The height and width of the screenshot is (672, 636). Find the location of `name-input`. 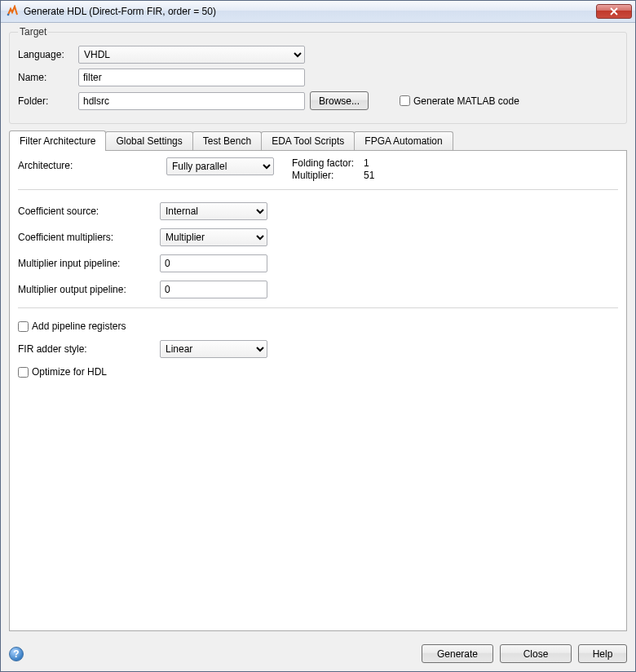

name-input is located at coordinates (192, 77).